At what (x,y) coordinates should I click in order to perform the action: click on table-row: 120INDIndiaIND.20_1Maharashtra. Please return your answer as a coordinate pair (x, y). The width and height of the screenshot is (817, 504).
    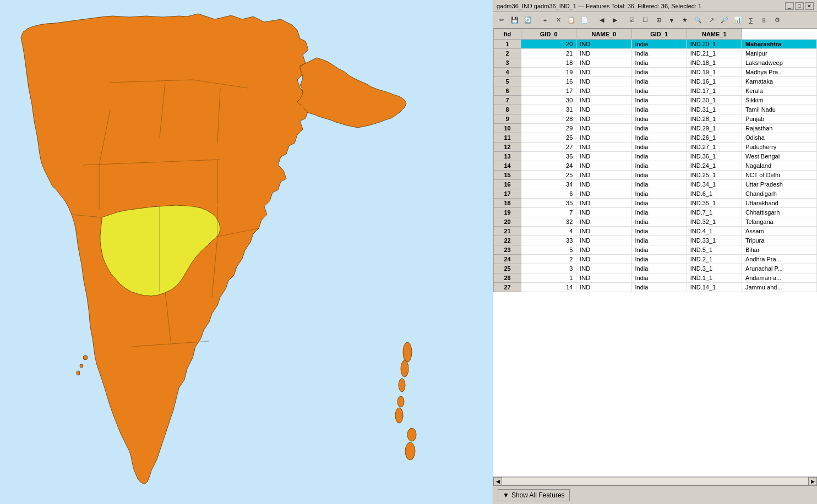
    Looking at the image, I should click on (655, 44).